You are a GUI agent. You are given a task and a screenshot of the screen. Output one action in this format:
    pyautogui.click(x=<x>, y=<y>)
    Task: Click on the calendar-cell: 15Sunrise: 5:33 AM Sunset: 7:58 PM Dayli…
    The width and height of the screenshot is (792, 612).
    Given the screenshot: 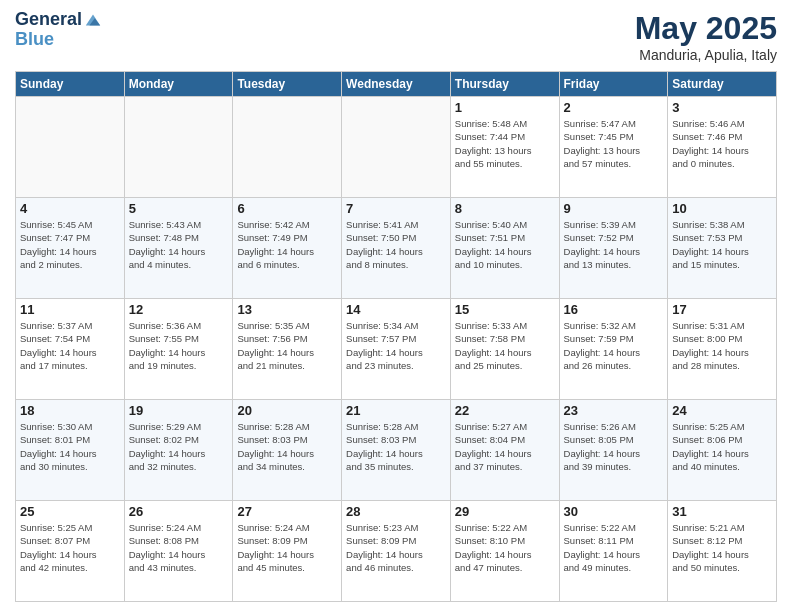 What is the action you would take?
    pyautogui.click(x=504, y=350)
    